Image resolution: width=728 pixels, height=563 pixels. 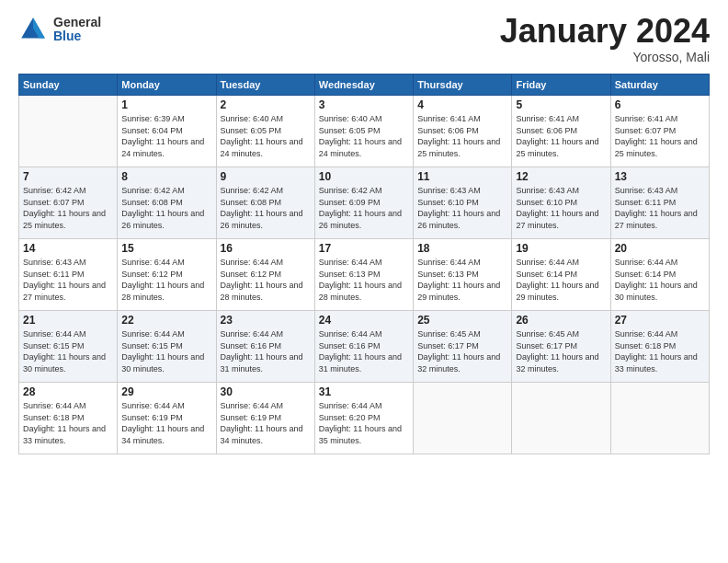 What do you see at coordinates (265, 347) in the screenshot?
I see `calendar-cell: 23Sunrise: 6:44 AM Sunset: 6:16 PM Dayli…` at bounding box center [265, 347].